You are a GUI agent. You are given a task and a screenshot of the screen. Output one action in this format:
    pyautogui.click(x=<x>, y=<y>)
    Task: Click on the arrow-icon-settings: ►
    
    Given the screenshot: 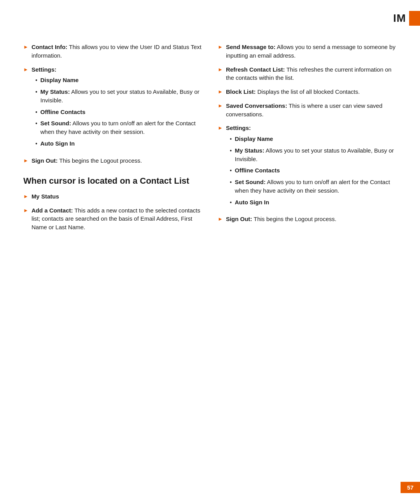 What is the action you would take?
    pyautogui.click(x=26, y=70)
    